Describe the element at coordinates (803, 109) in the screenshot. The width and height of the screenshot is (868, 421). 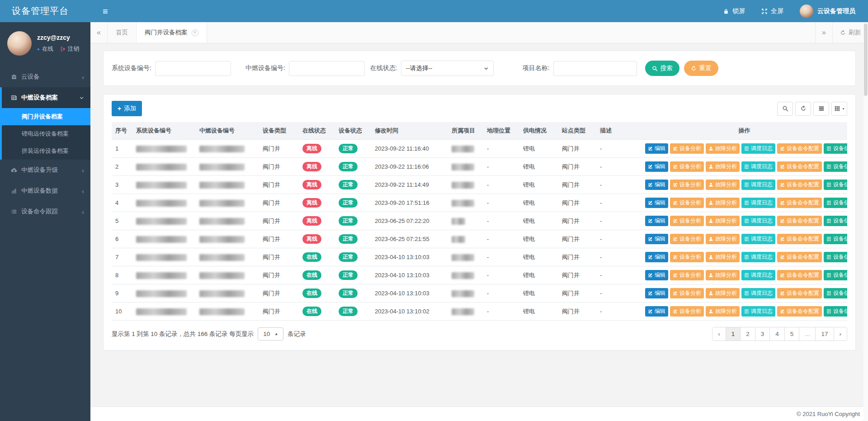
I see `table-refresh-button` at that location.